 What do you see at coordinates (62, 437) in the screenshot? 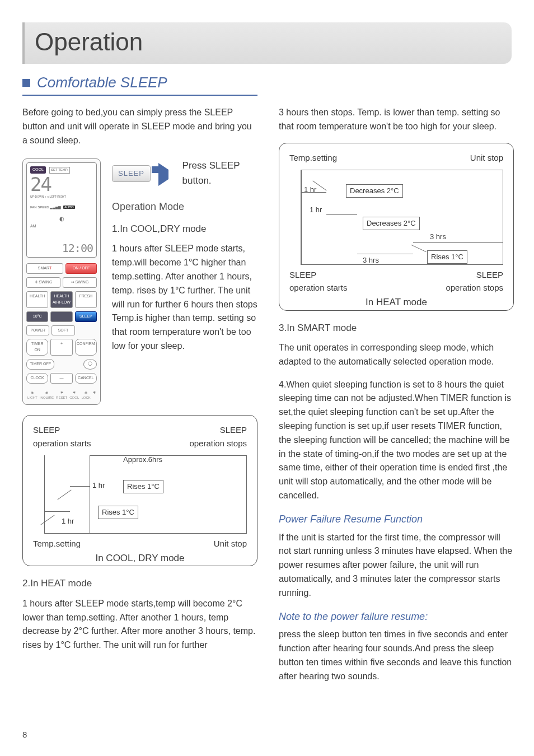
I see `chart-tl: SLEEP operation starts` at bounding box center [62, 437].